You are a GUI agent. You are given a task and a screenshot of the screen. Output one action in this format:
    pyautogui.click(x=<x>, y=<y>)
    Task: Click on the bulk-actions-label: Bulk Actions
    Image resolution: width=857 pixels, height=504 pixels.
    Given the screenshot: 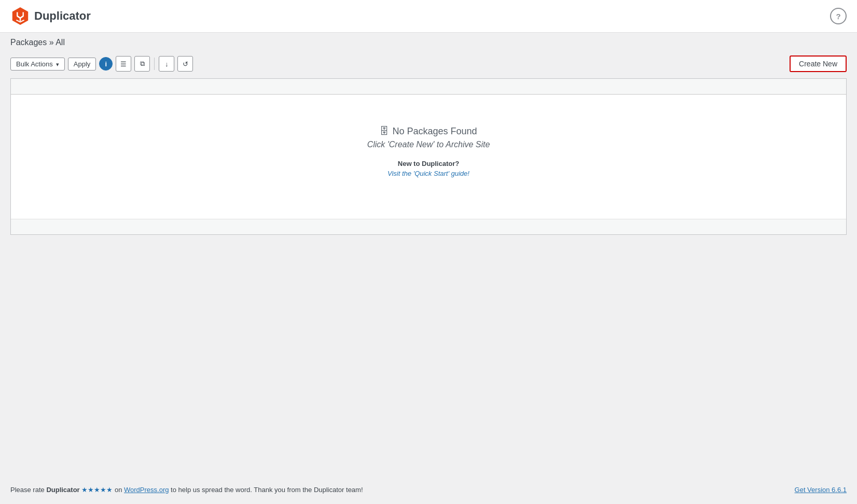 What is the action you would take?
    pyautogui.click(x=34, y=64)
    